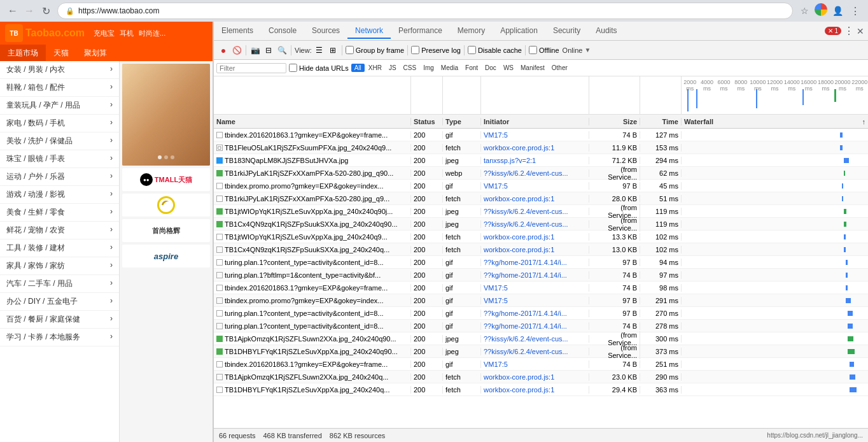 This screenshot has width=868, height=442. Describe the element at coordinates (429, 68) in the screenshot. I see `filter-img: Img` at that location.